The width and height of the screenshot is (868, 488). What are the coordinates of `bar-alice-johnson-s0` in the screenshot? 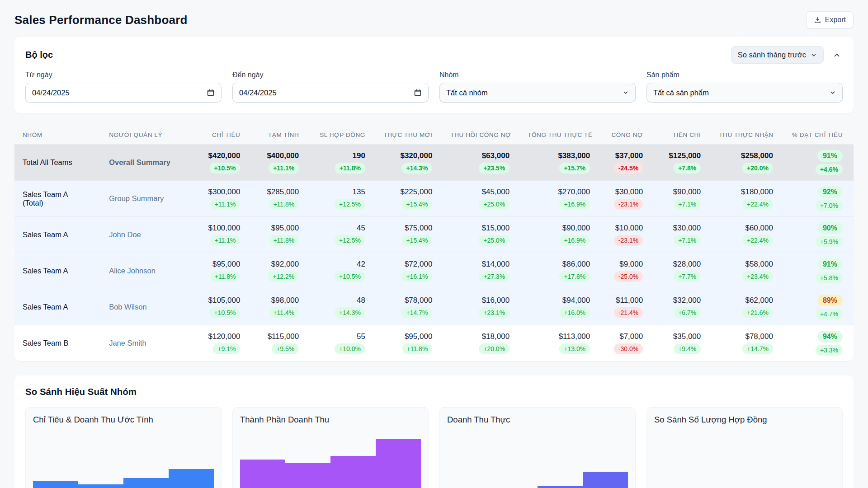 It's located at (308, 475).